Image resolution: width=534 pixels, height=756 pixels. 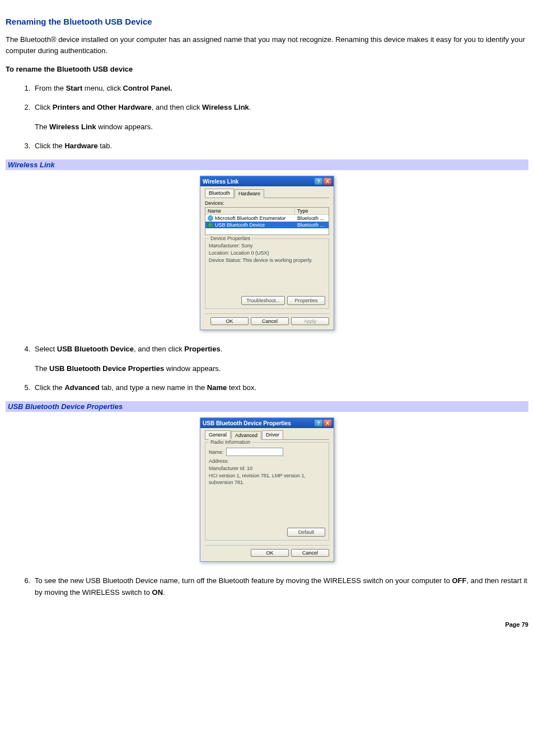 I want to click on t: Microsoft Bluetooth Enumerator, so click(x=251, y=218).